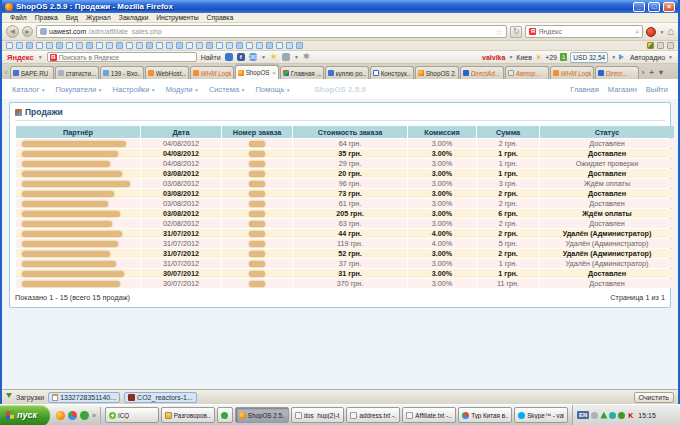 Image resolution: width=680 pixels, height=425 pixels. I want to click on tab: статисти..., so click(77, 72).